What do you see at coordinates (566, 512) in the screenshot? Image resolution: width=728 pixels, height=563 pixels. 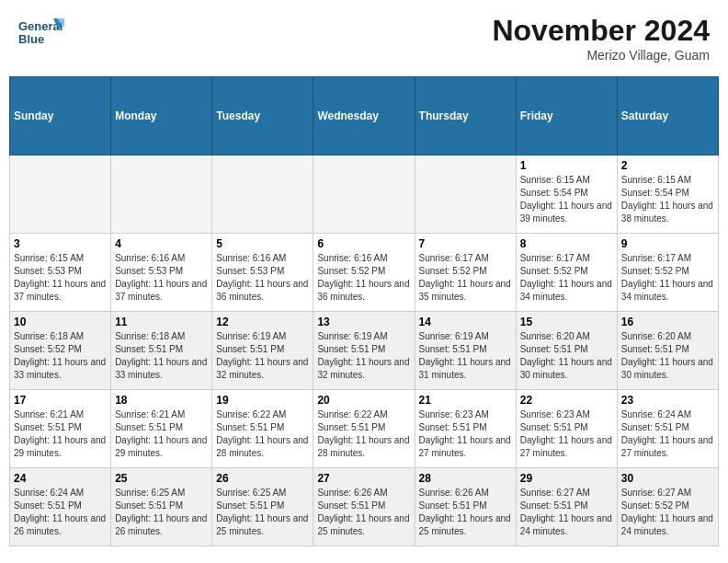 I see `day-info: Sunrise: 6:27 AM Sunset: 5:51 PM Dayligh…` at bounding box center [566, 512].